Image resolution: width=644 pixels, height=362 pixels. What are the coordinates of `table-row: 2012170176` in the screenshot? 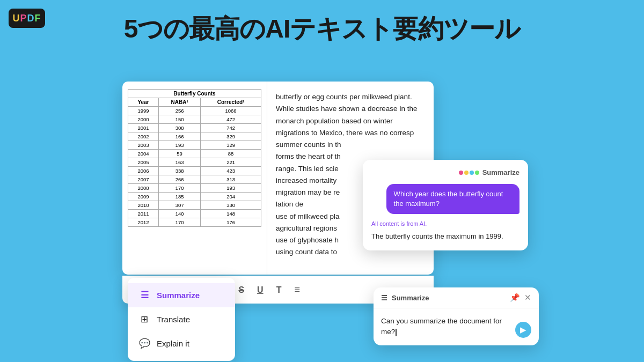 It's located at (195, 223).